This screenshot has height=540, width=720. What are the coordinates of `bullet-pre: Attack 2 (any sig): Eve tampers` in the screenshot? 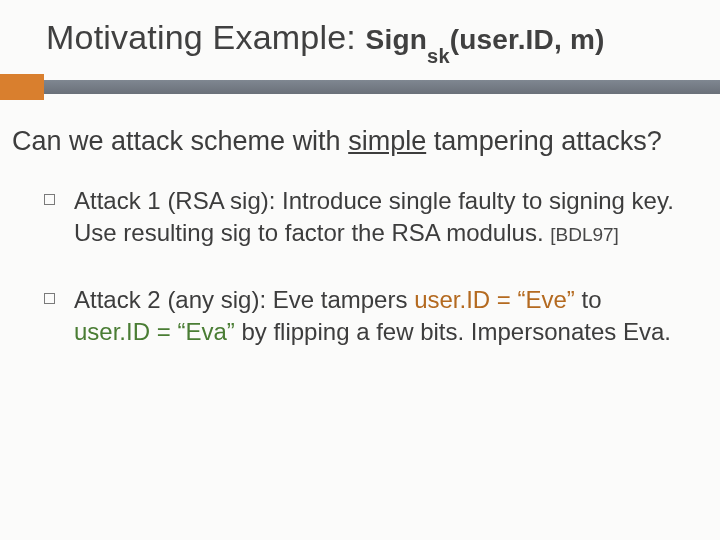 It's located at (244, 300).